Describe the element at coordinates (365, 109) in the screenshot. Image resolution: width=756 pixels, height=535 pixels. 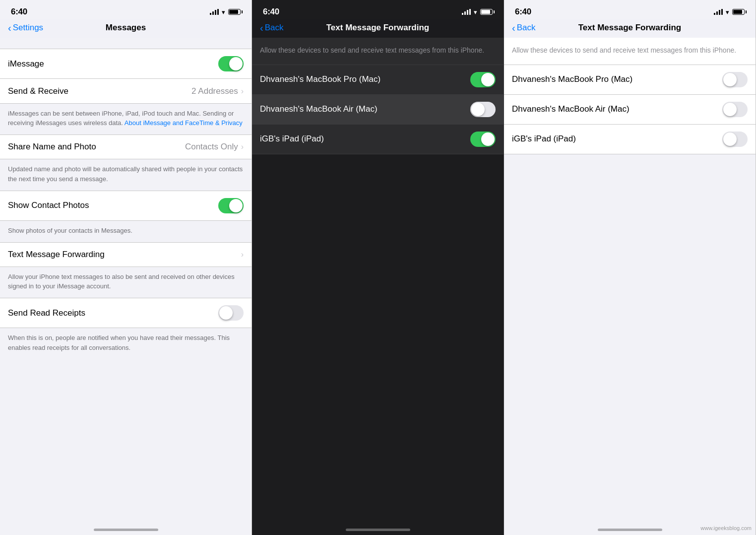
I see `macbook-air-label: Dhvanesh's MacBook Air (Mac)` at that location.